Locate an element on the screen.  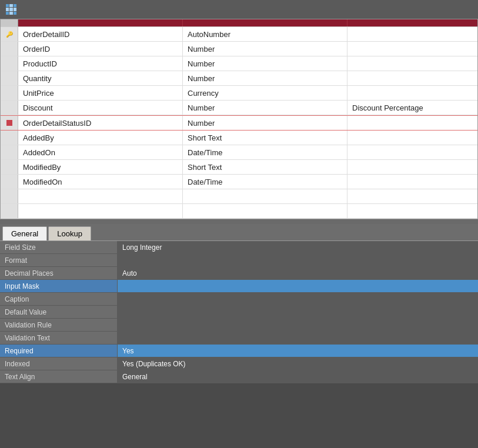
field-name-cell: ModifiedBy is located at coordinates (101, 167).